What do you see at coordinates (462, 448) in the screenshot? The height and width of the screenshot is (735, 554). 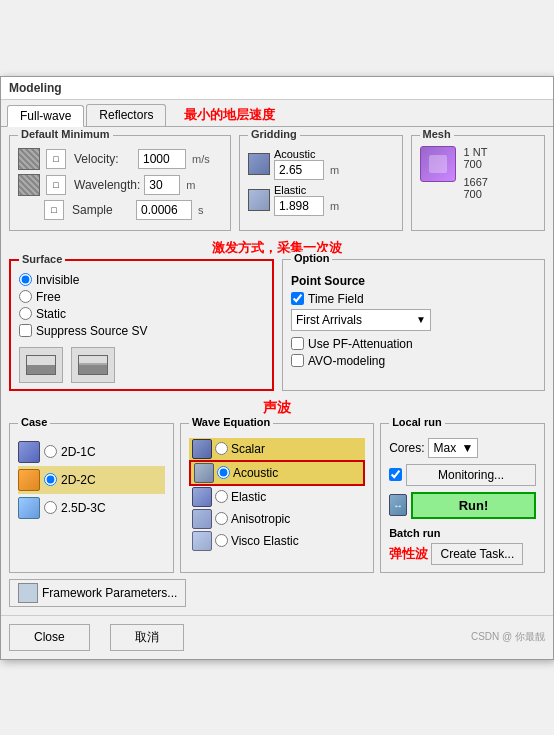 I see `cores-row: Cores: Max ▼` at bounding box center [462, 448].